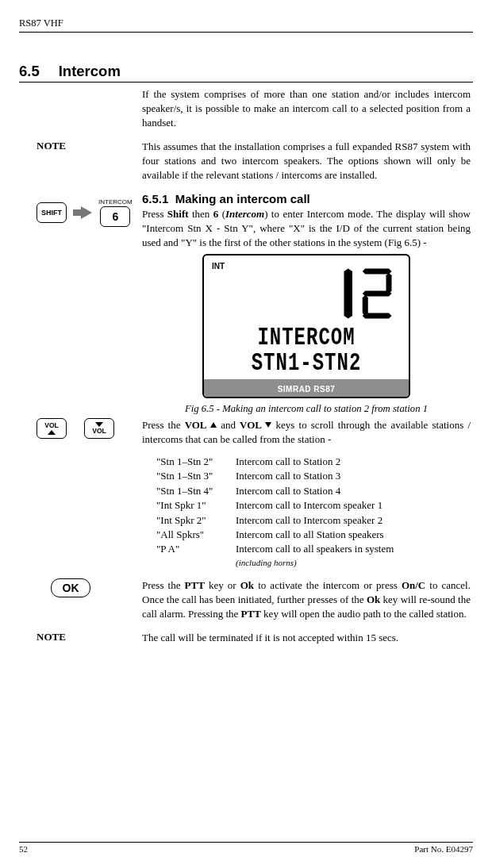  Describe the element at coordinates (52, 428) in the screenshot. I see `vol-up-key-icon: VOL` at that location.